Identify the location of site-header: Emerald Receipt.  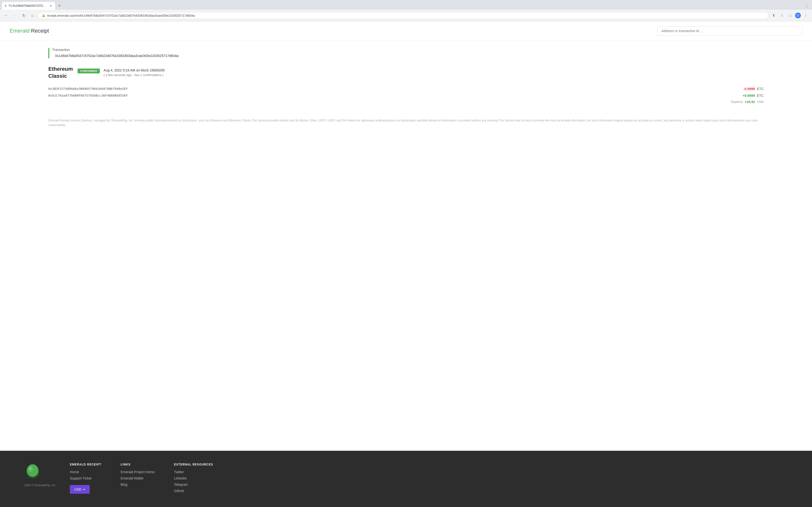
(406, 31).